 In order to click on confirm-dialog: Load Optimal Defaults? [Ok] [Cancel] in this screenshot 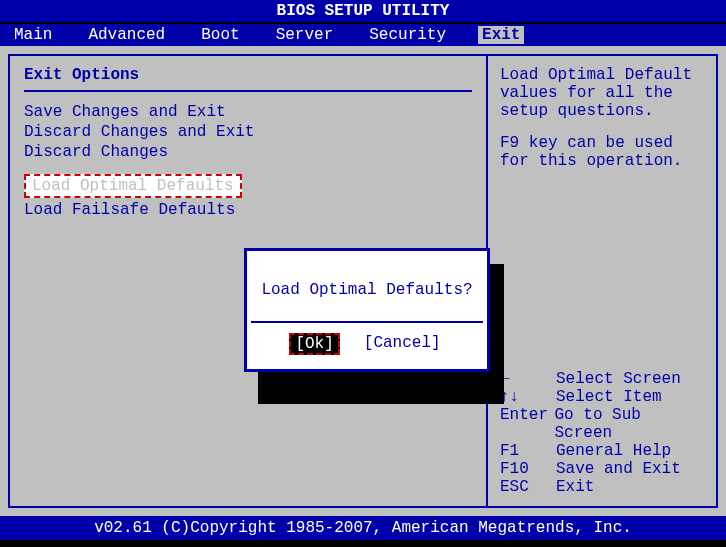, I will do `click(367, 310)`.